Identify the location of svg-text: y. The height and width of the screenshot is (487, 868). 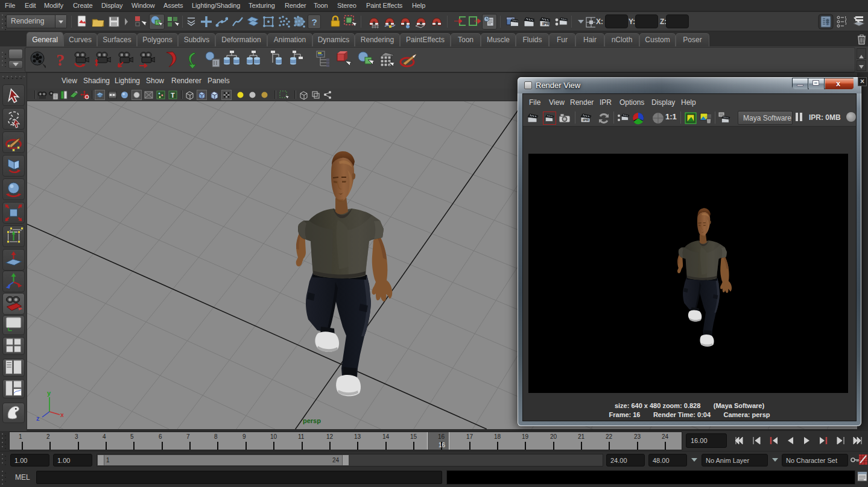
(49, 393).